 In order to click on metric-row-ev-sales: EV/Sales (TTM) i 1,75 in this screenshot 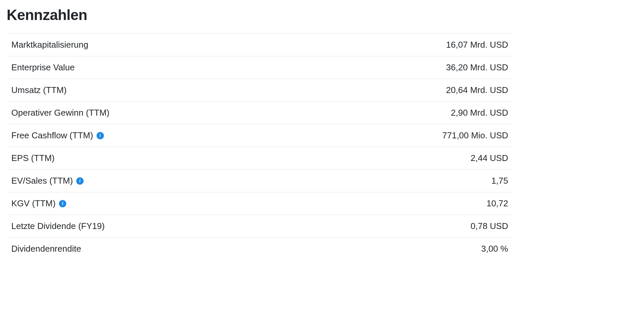, I will do `click(260, 181)`.